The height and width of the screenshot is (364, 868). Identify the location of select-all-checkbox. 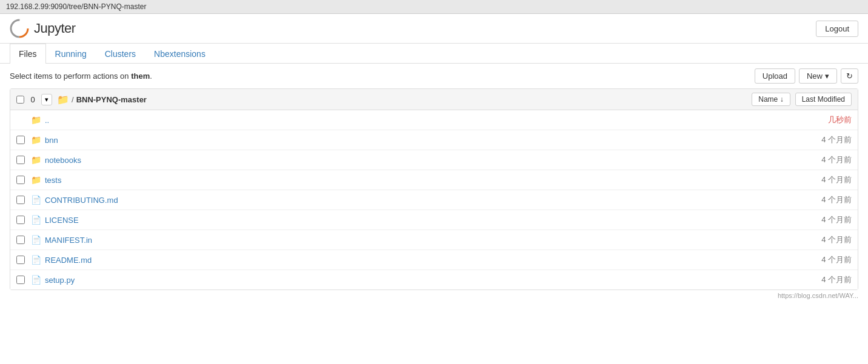
(21, 99).